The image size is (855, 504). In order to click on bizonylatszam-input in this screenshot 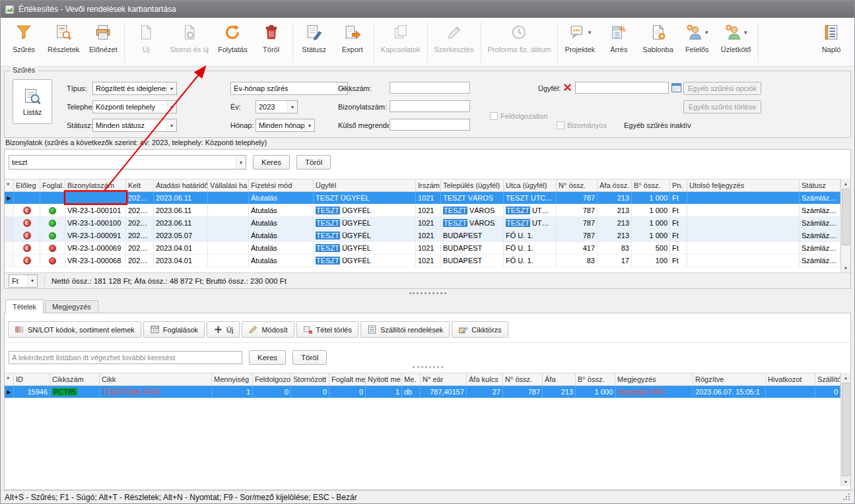, I will do `click(430, 106)`.